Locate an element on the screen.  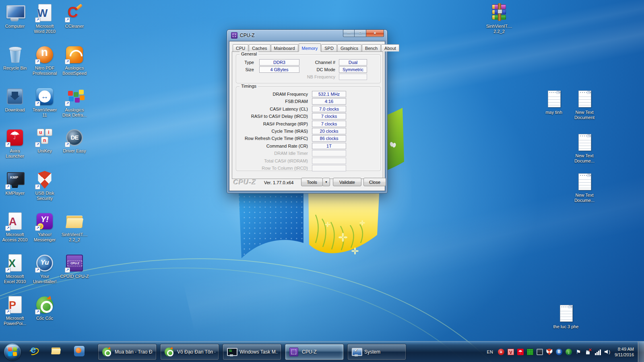
desktop-icon-nitro-pdf-professional: ↗Nitro PDF Professional is located at coordinates (45, 60).